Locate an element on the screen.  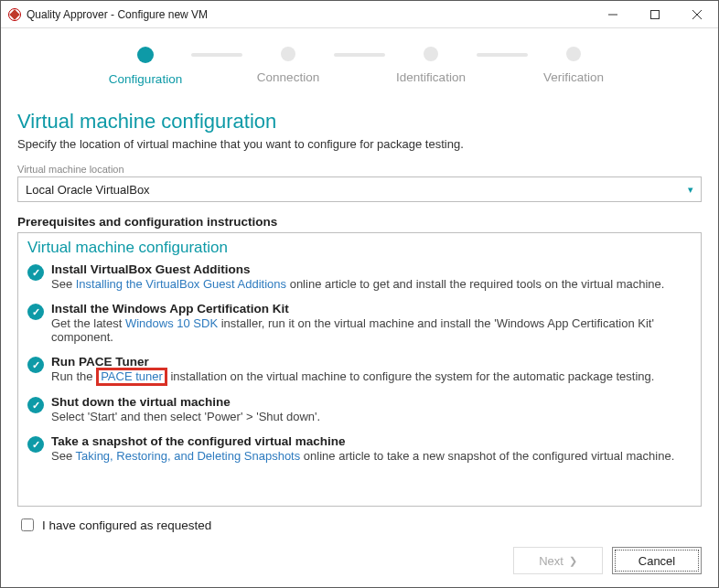
confirm-row: I have configured as requested is located at coordinates (360, 522).